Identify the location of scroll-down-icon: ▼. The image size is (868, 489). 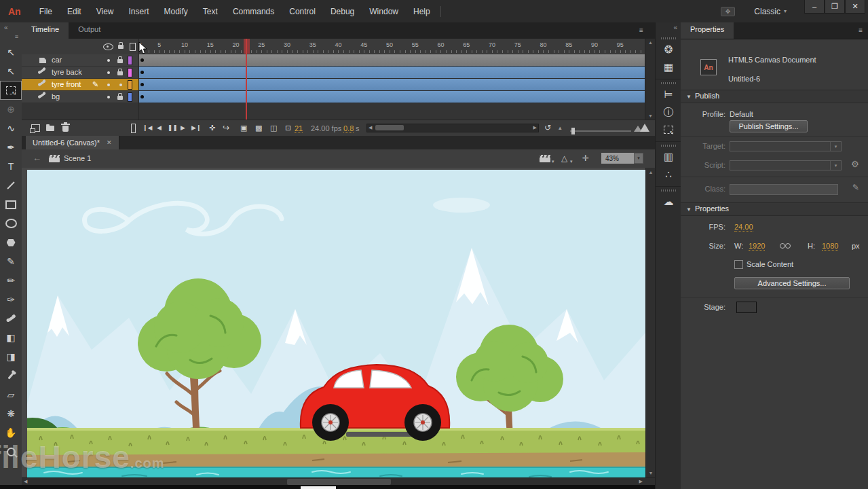
(650, 115).